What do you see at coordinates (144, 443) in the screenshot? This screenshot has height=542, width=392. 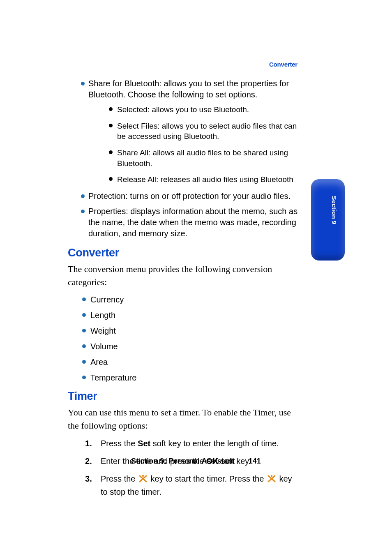 I see `step-bold: Set` at bounding box center [144, 443].